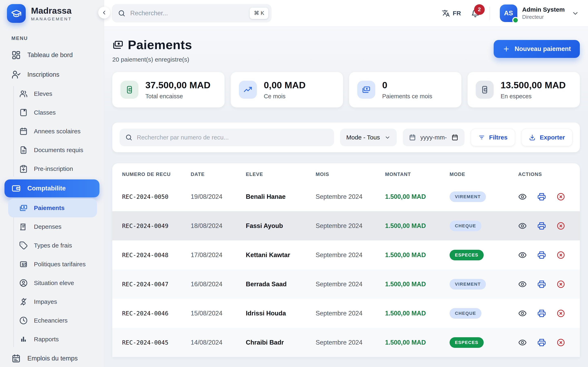  I want to click on stat-card-en-especes: 13.500,00 MAD En especes, so click(524, 90).